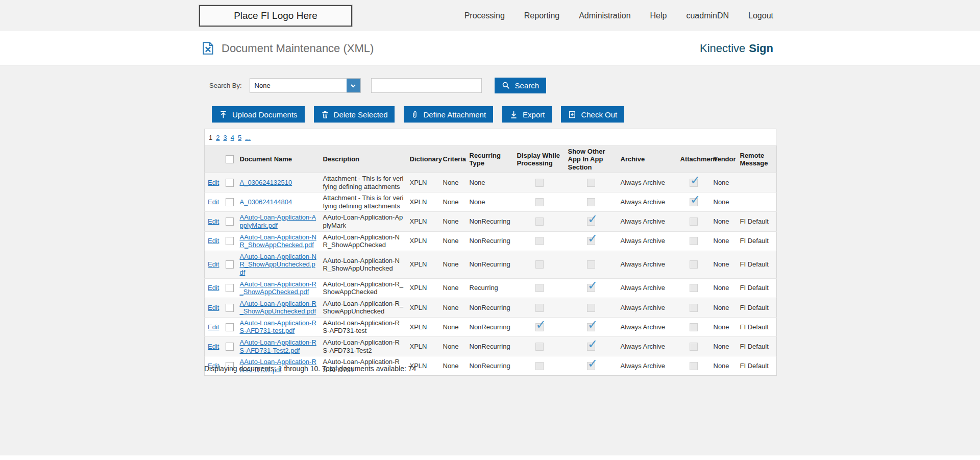  I want to click on top-bar: Place FI Logo Here ProcessingReportingAd…, so click(490, 15).